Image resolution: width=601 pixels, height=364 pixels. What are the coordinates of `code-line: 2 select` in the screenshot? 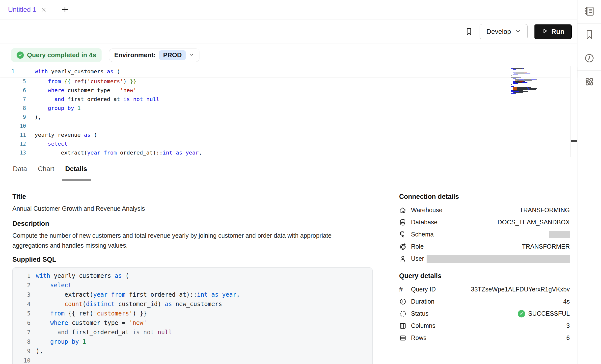 It's located at (194, 285).